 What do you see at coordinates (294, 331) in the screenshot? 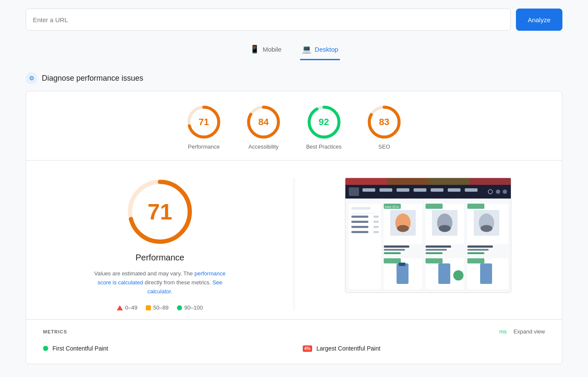
I see `metrics-header: METRICS ms Expand view` at bounding box center [294, 331].